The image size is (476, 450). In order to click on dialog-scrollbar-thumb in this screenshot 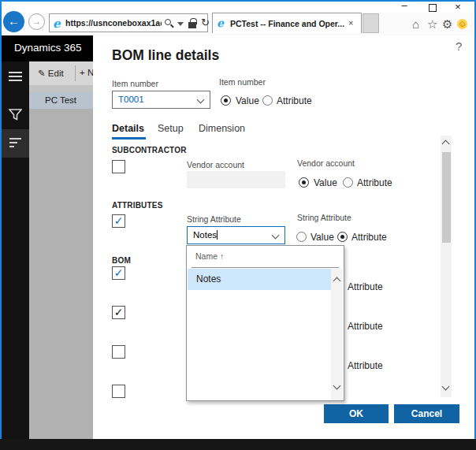, I will do `click(446, 197)`.